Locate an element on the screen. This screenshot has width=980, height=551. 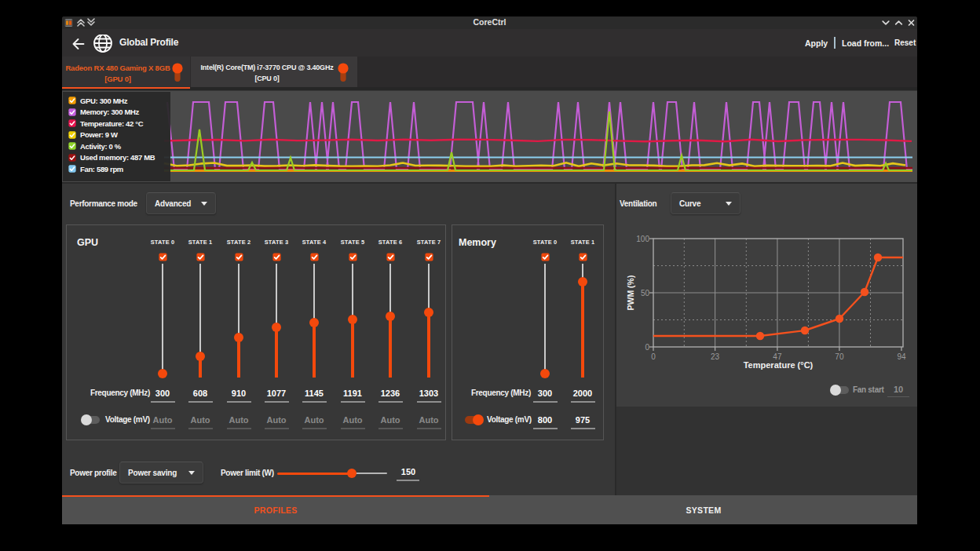
svg-text: Temperature (°C) is located at coordinates (779, 365).